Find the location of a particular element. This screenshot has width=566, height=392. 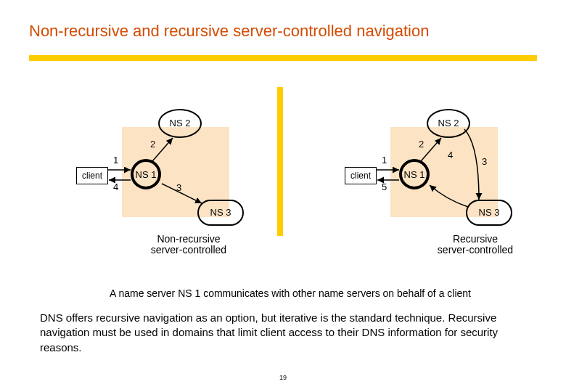

right-label-4: 4 is located at coordinates (450, 155).